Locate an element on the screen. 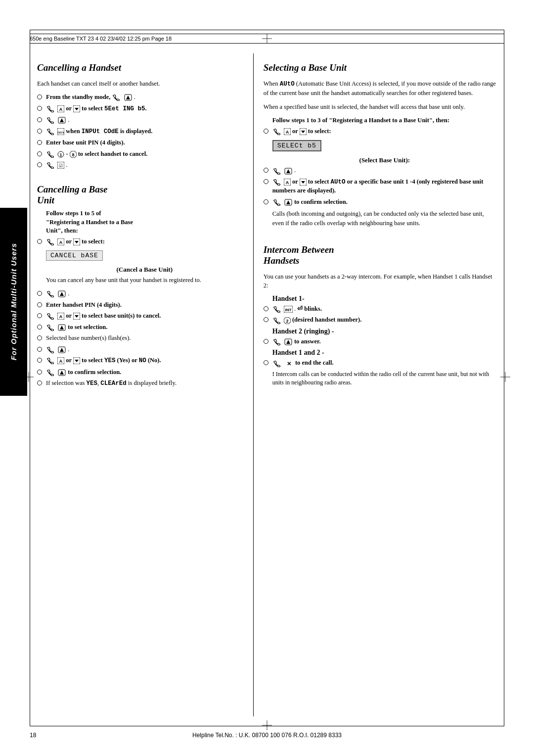  svg-text: 8 is located at coordinates (73, 155).